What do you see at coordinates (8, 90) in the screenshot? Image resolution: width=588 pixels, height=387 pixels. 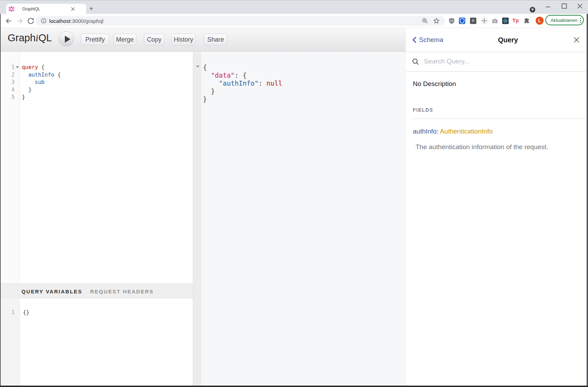 I see `line-number: 4` at bounding box center [8, 90].